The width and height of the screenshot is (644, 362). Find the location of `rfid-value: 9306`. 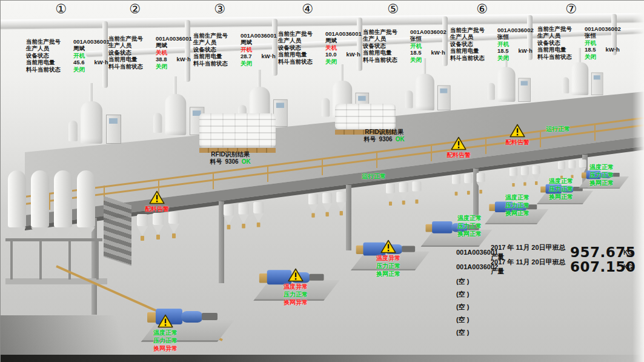

rfid-value: 9306 is located at coordinates (231, 161).